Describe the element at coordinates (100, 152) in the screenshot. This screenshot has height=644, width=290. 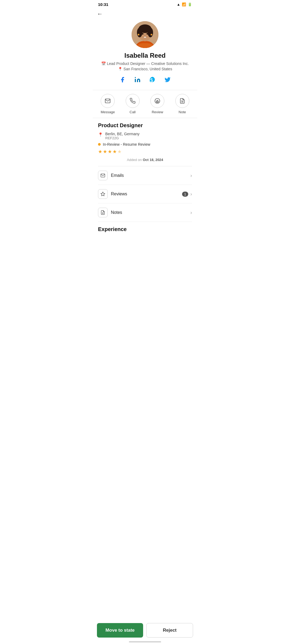
I see `star-1: ★` at that location.